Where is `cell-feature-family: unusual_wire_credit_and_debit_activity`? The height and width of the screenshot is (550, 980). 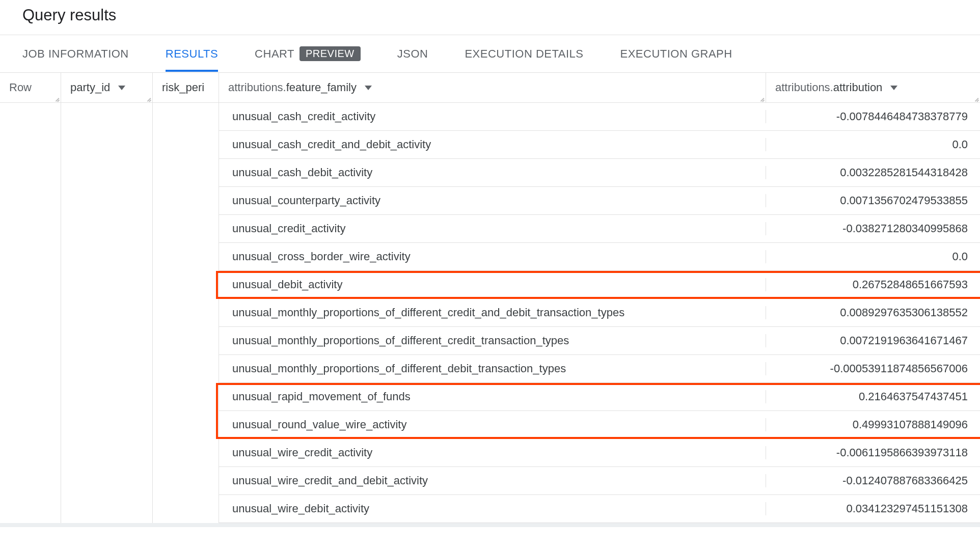
cell-feature-family: unusual_wire_credit_and_debit_activity is located at coordinates (493, 481).